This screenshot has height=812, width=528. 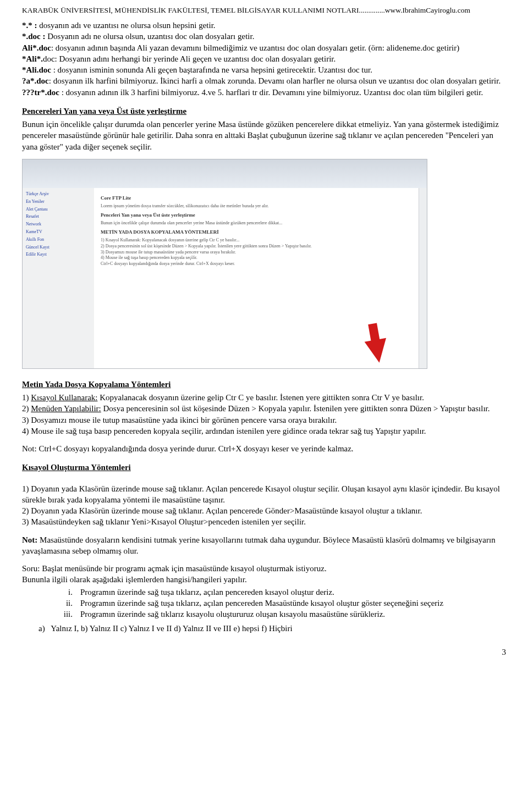 What do you see at coordinates (37, 70) in the screenshot?
I see `wc-5-pattern: *Ali.doc` at bounding box center [37, 70].